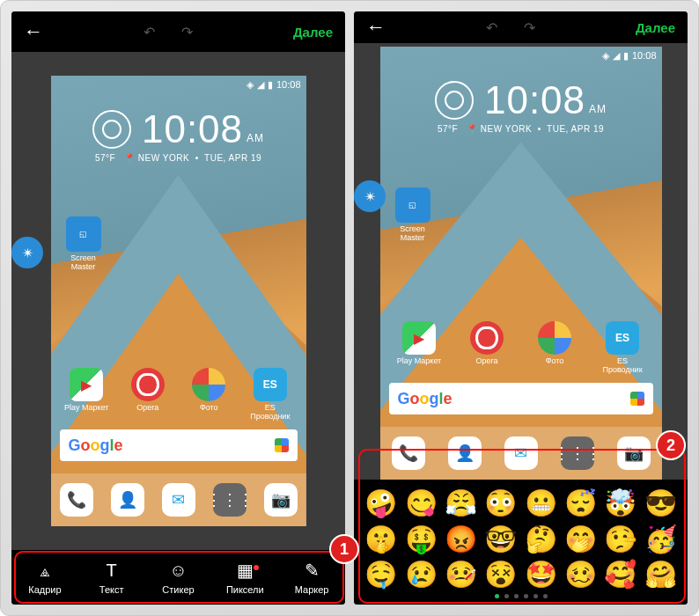 The image size is (699, 616). What do you see at coordinates (421, 503) in the screenshot?
I see `emoji-sticker: 😋` at bounding box center [421, 503].